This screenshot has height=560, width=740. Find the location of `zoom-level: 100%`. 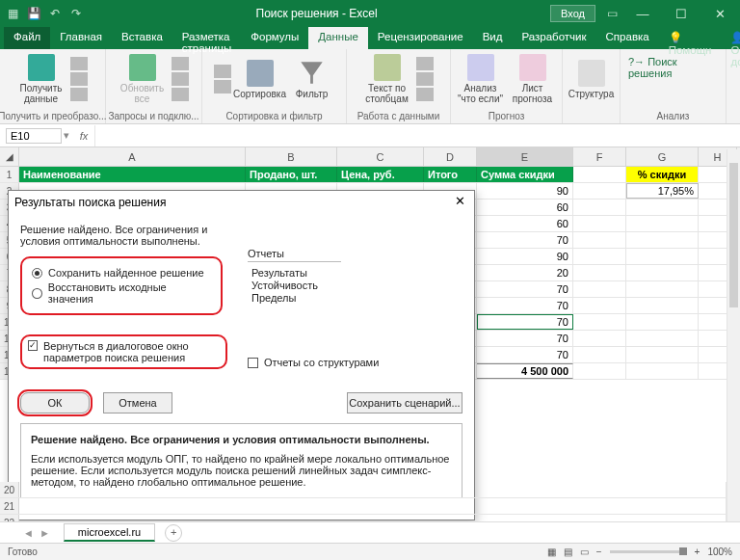

zoom-level: 100% is located at coordinates (720, 551).